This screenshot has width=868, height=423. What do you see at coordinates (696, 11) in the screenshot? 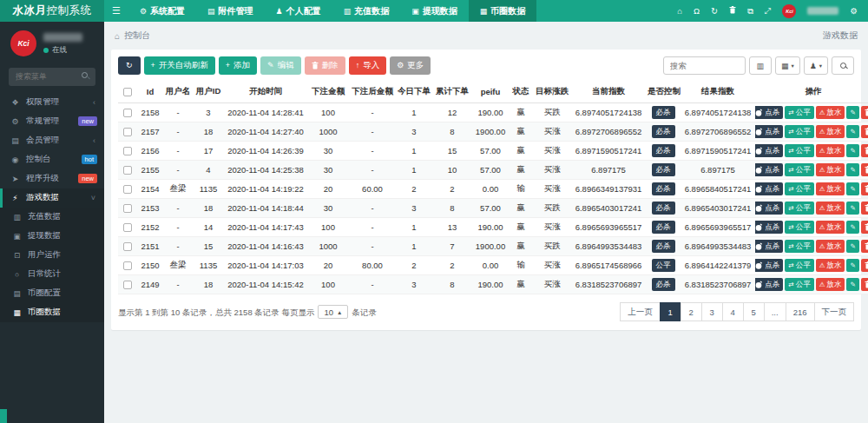
I see `bell-icon: Ω` at bounding box center [696, 11].